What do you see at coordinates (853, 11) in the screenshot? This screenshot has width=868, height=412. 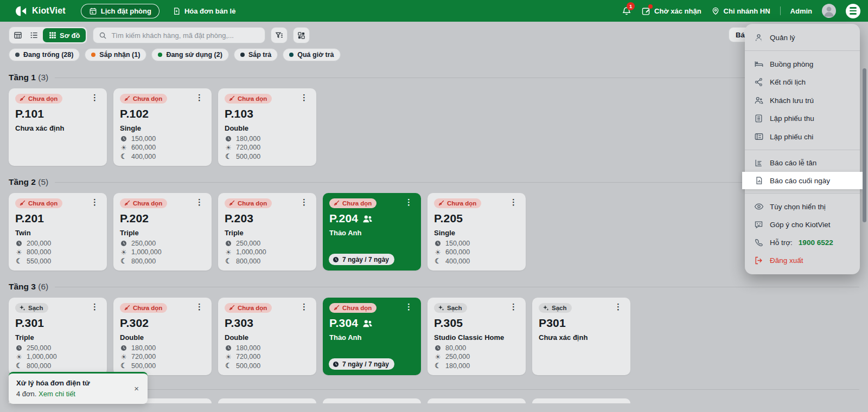 I see `main-menu-button` at bounding box center [853, 11].